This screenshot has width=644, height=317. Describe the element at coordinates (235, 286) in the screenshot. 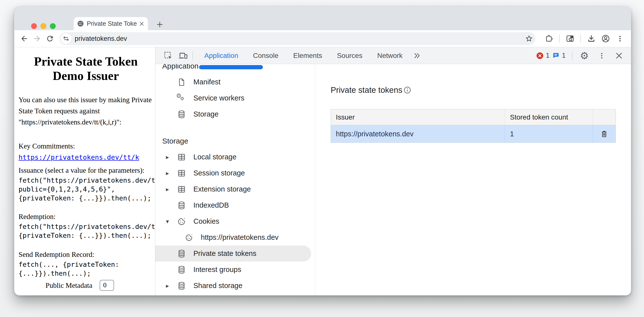

I see `sidebar-item-shared-storage: ▸ Shared storage` at that location.